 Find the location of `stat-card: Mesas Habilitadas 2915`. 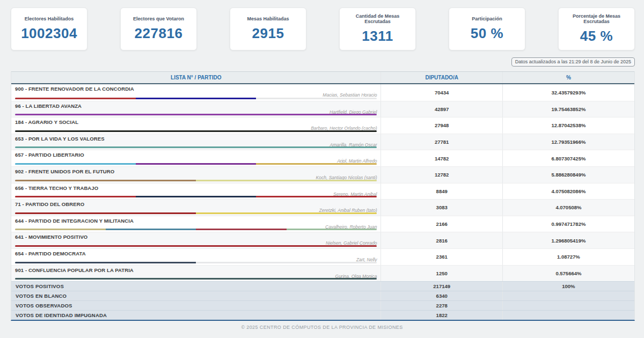

stat-card: Mesas Habilitadas 2915 is located at coordinates (268, 29).